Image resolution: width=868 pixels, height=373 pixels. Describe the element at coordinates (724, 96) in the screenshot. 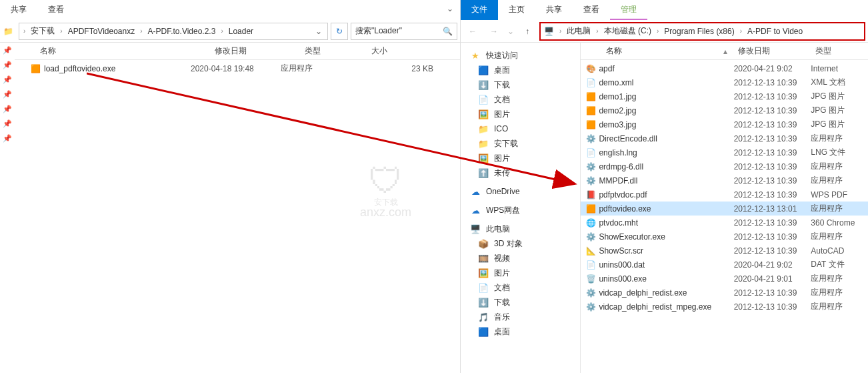

I see `table-row: 🟧demo1.jpg2012-12-13 10:39JPG 图片` at that location.